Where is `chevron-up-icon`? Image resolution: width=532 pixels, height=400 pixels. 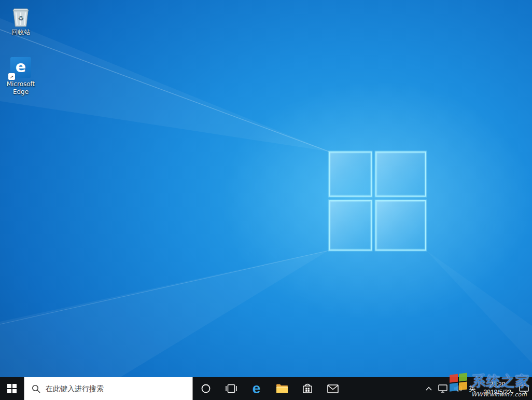 chevron-up-icon is located at coordinates (429, 389).